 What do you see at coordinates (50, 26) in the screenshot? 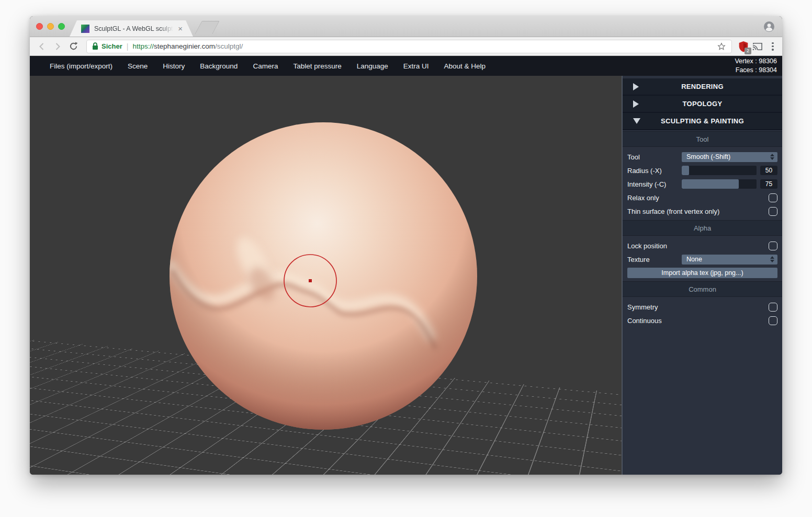
I see `minimize-window-button` at bounding box center [50, 26].